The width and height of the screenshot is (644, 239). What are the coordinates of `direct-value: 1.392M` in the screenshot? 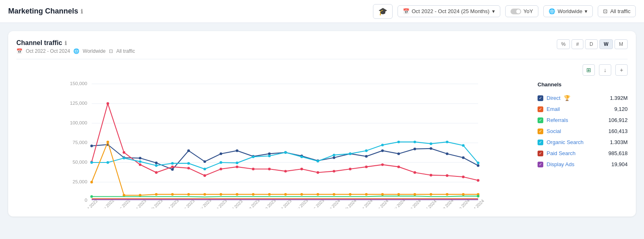 It's located at (619, 98).